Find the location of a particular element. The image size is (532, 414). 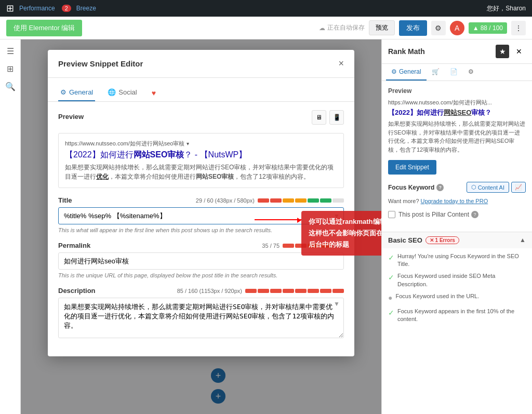

score-arrow-icon: ▲ is located at coordinates (476, 28).